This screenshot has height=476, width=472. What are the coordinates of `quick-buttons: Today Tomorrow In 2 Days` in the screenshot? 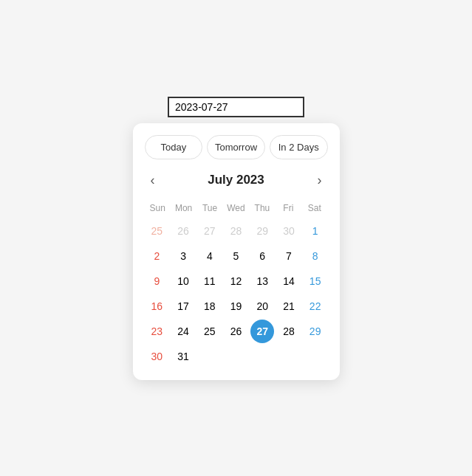 It's located at (236, 148).